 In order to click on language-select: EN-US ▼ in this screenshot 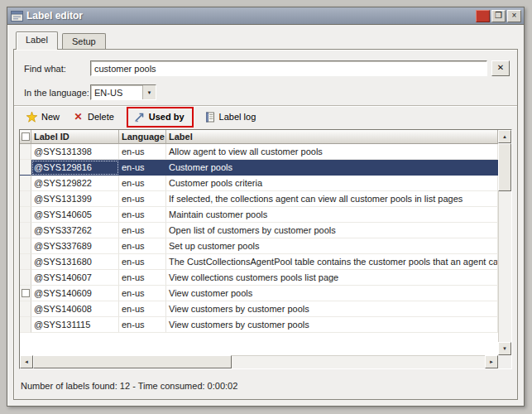, I will do `click(123, 93)`.